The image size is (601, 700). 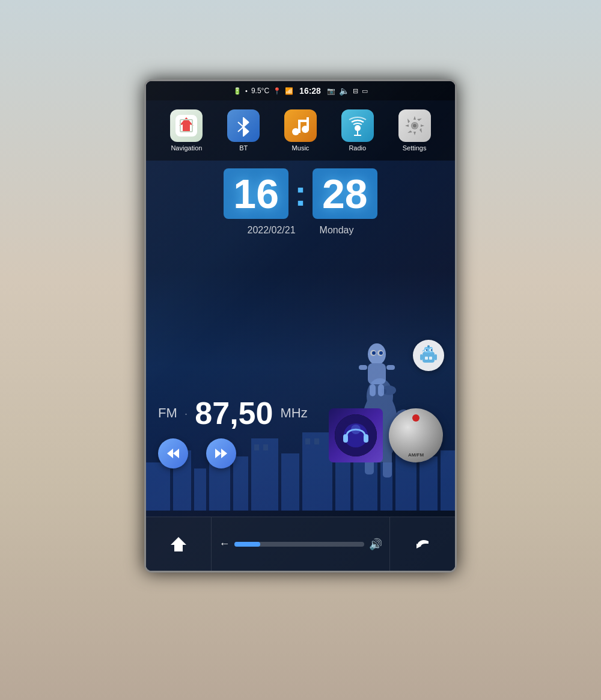 I want to click on app-icons-row: Navigation BT, so click(x=300, y=130).